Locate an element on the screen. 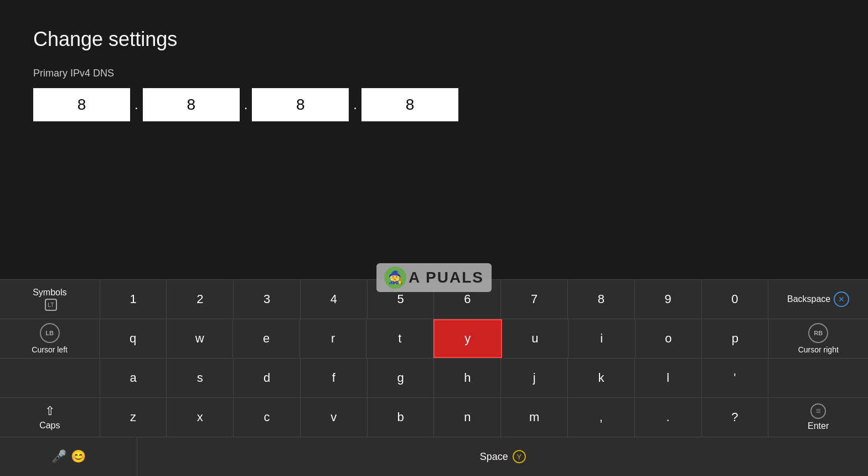 This screenshot has height=476, width=868. emoji-icon: 😊 is located at coordinates (79, 457).